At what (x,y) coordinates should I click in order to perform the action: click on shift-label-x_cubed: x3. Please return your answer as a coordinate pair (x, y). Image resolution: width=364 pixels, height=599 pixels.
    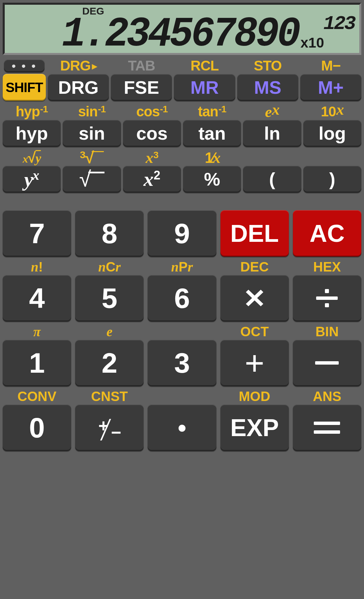
    Looking at the image, I should click on (152, 158).